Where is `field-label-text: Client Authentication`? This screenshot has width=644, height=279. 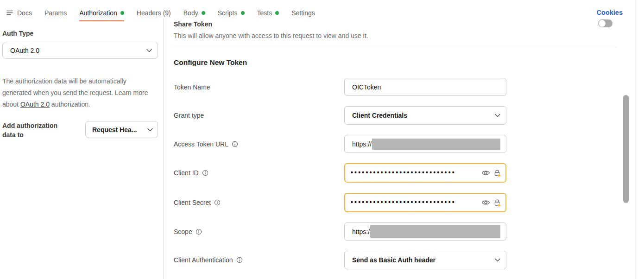
field-label-text: Client Authentication is located at coordinates (203, 260).